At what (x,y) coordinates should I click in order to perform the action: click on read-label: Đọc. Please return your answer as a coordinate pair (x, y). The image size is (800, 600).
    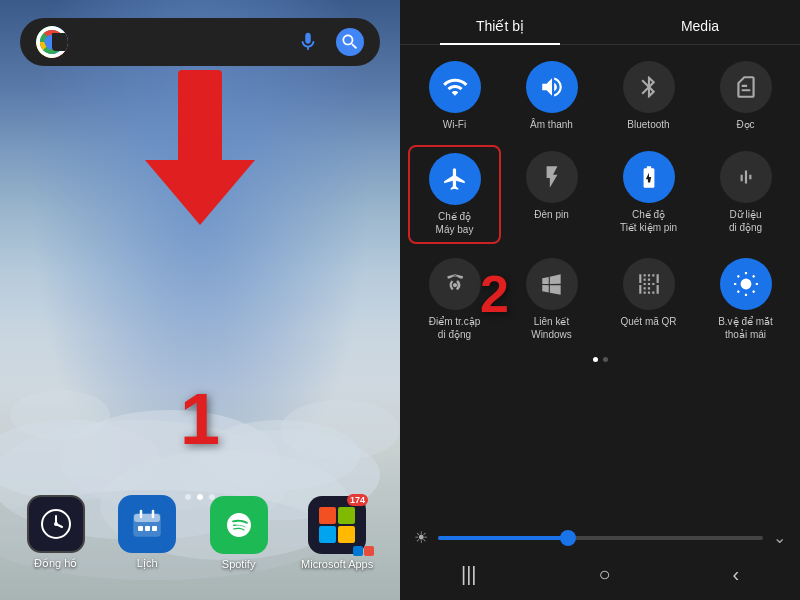
    Looking at the image, I should click on (745, 124).